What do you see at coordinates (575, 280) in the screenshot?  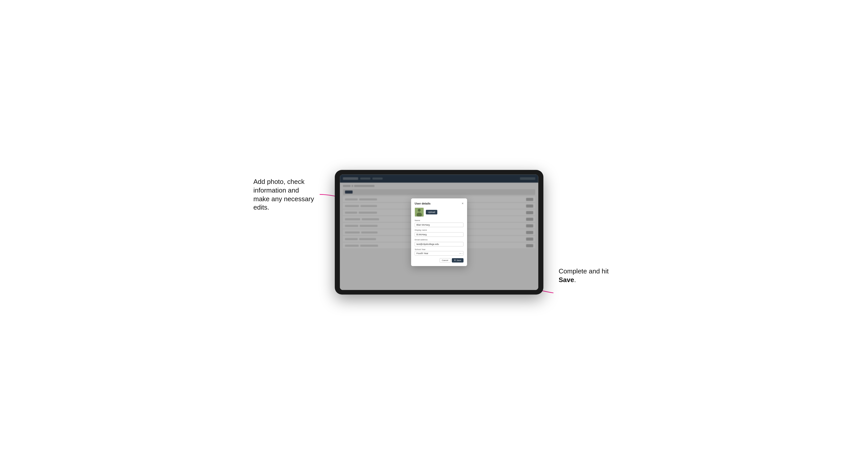 I see `annotation-end-text: .` at bounding box center [575, 280].